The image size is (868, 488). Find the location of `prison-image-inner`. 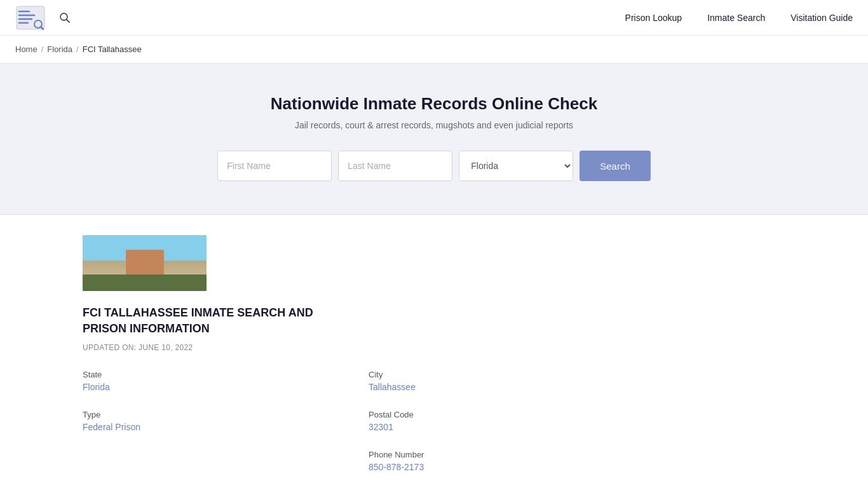

prison-image-inner is located at coordinates (145, 263).